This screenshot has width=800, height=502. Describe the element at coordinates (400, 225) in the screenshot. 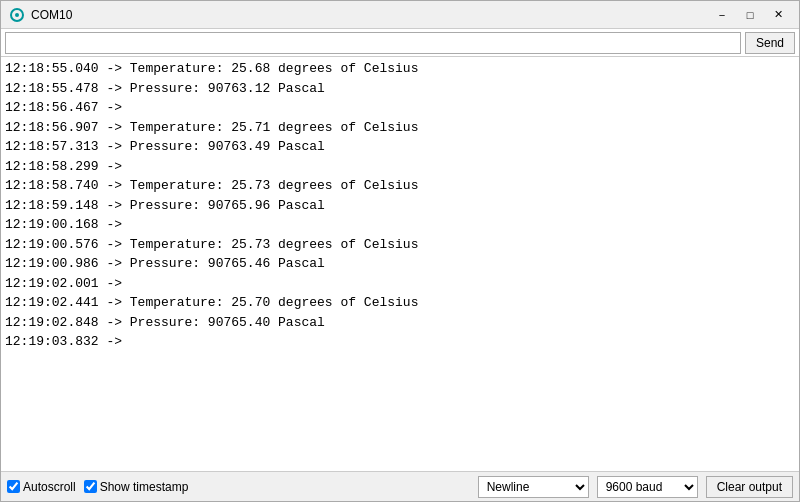

I see `serial-line: 12:19:00.168 ->` at that location.